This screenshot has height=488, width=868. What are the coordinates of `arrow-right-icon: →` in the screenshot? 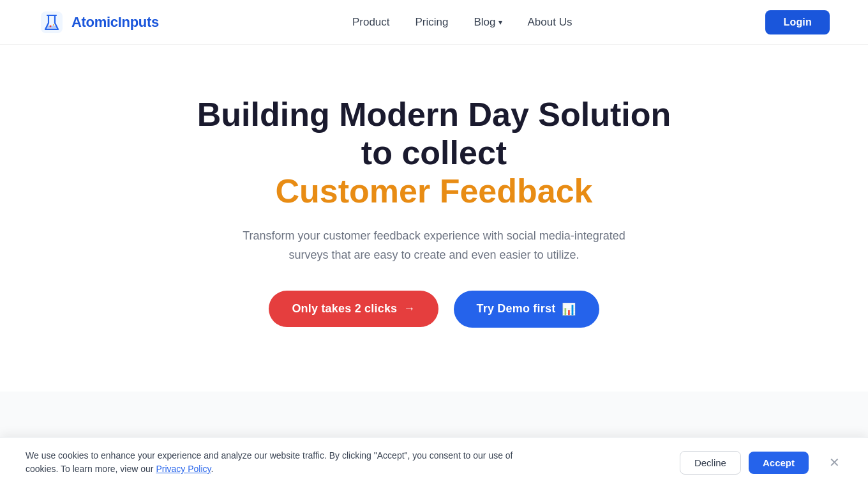 It's located at (409, 309).